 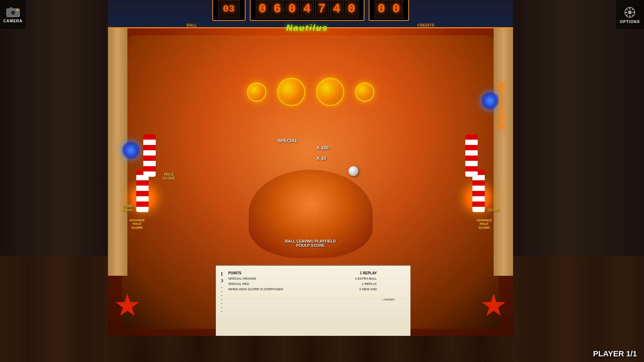 What do you see at coordinates (493, 210) in the screenshot?
I see `points-right: 10,000` at bounding box center [493, 210].